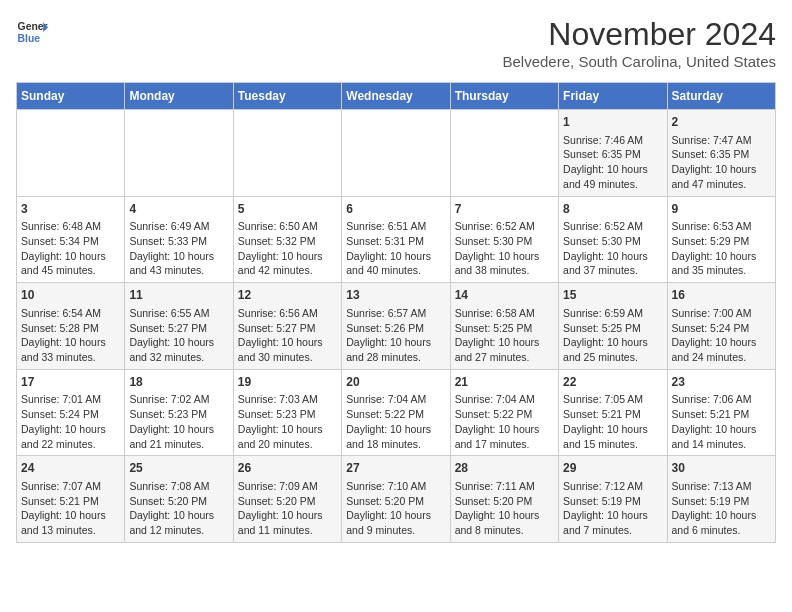 The image size is (792, 612). I want to click on calendar-week-4: 17Sunrise: 7:01 AMSunset: 5:24 PMDayligh…, so click(396, 412).